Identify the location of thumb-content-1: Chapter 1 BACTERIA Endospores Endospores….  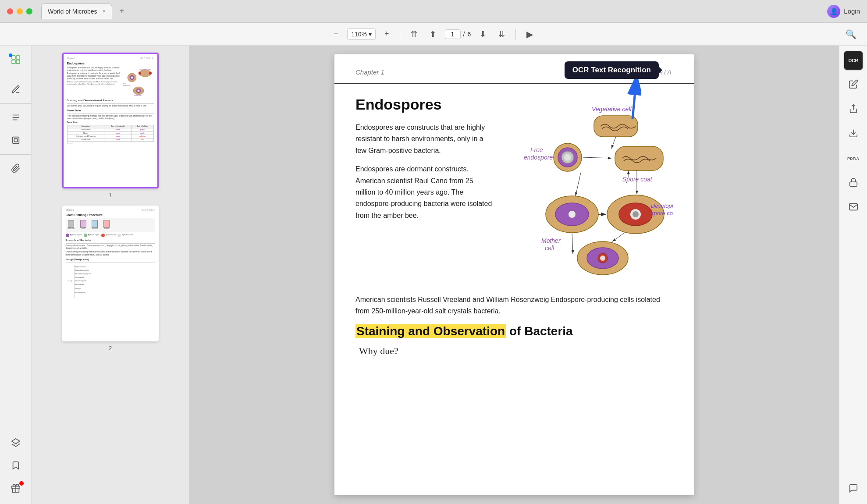
(110, 101).